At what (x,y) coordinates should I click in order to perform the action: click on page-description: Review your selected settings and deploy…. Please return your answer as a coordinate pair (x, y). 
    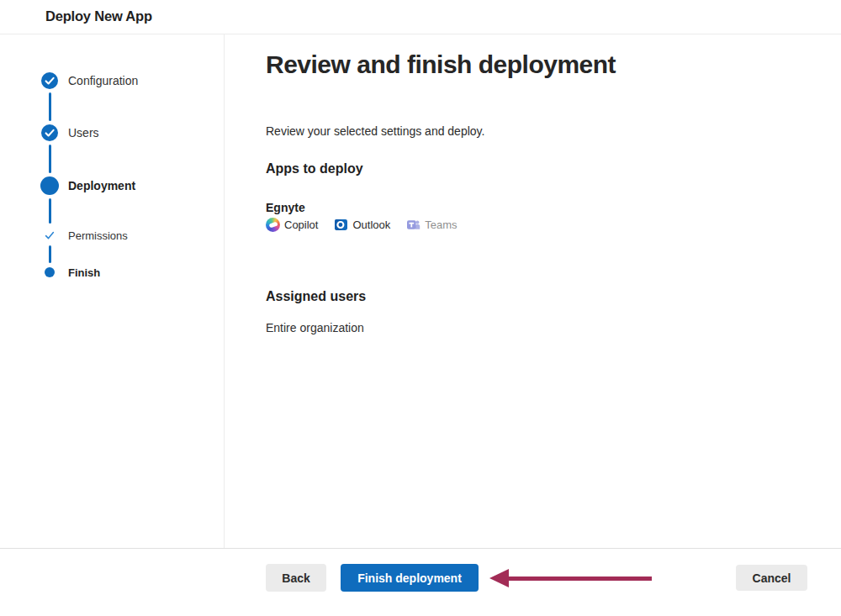
    Looking at the image, I should click on (375, 131).